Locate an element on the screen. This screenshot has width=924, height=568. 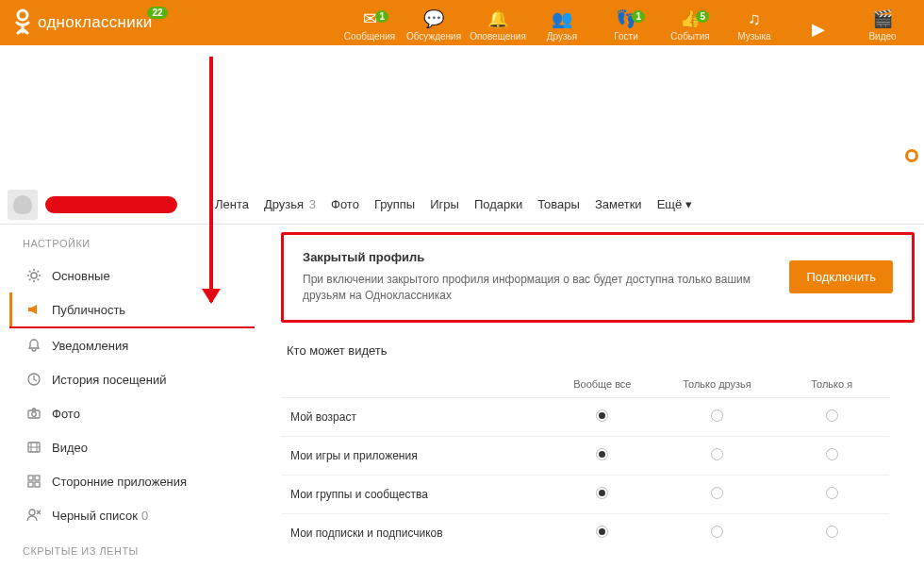
profile-section-tabs: ЛентаДрузья 3ФотоГруппыИгрыПодаркиТовары… is located at coordinates (454, 204).